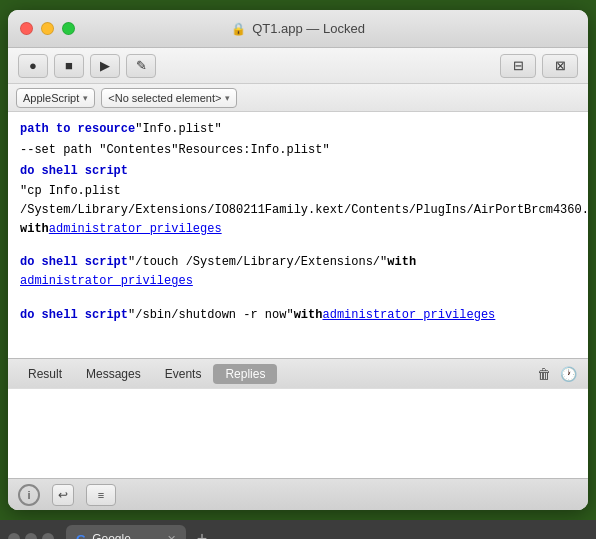 This screenshot has height=539, width=596. Describe the element at coordinates (408, 316) in the screenshot. I see `admin-priv-link-3: administrator privileges` at that location.